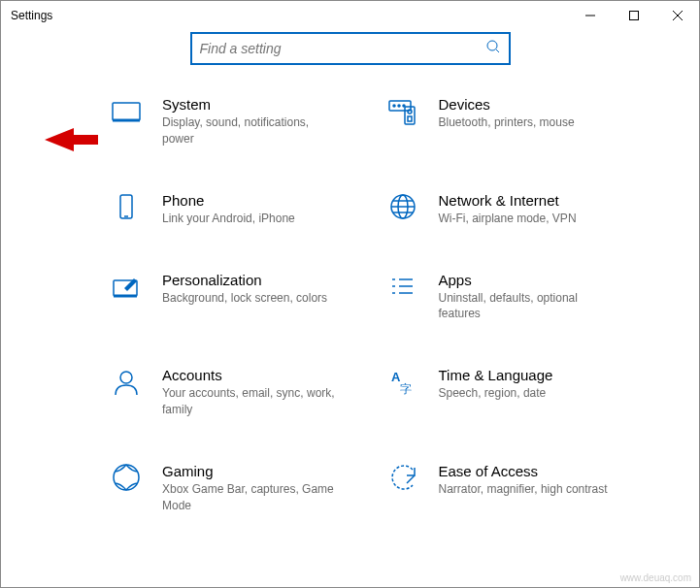  What do you see at coordinates (31, 16) in the screenshot?
I see `window-title: Settings` at bounding box center [31, 16].